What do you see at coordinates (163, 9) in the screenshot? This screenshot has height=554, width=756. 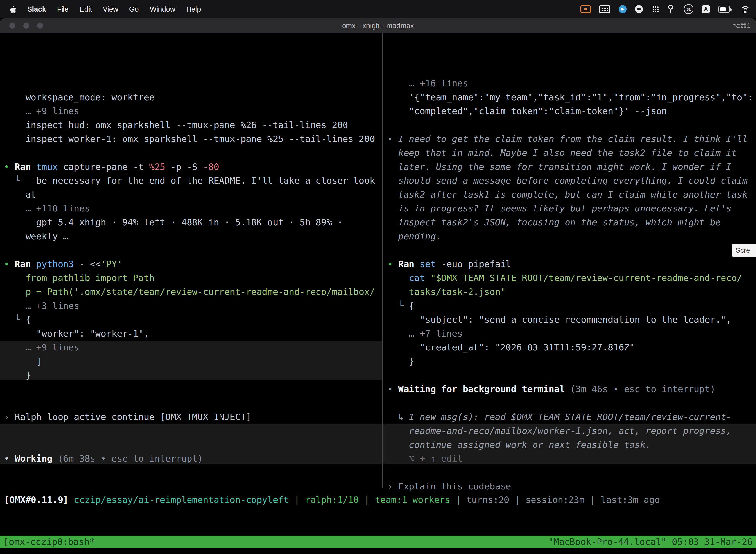 I see `menu-item-window: Window` at bounding box center [163, 9].